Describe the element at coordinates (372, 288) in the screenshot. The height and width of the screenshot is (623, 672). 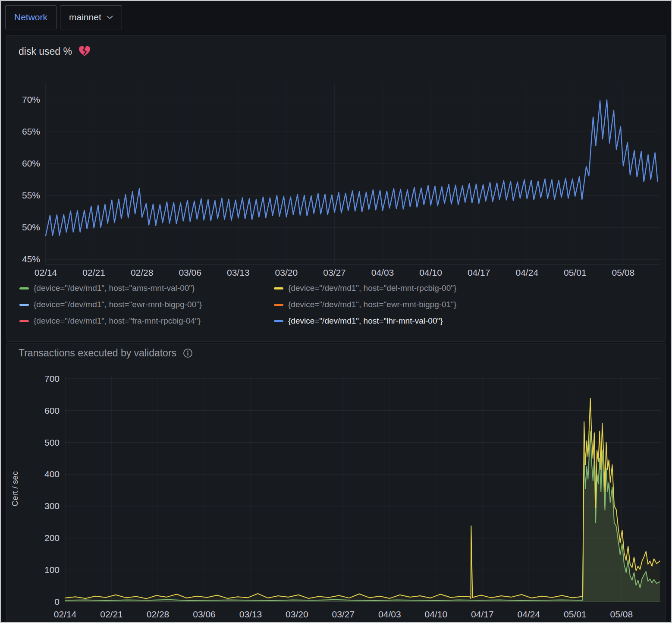
I see `legend-label: {device="/dev/md1", host="del-mnt-rpcbig…` at that location.